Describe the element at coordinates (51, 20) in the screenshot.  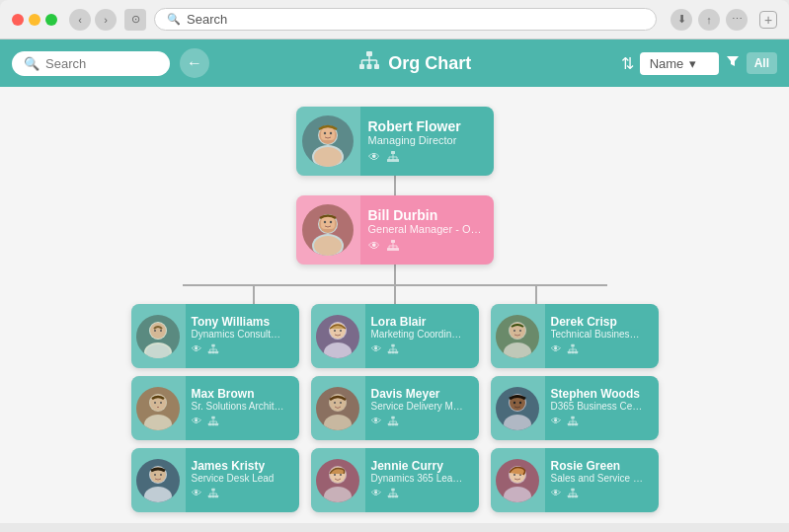
I see `maximize-button` at that location.